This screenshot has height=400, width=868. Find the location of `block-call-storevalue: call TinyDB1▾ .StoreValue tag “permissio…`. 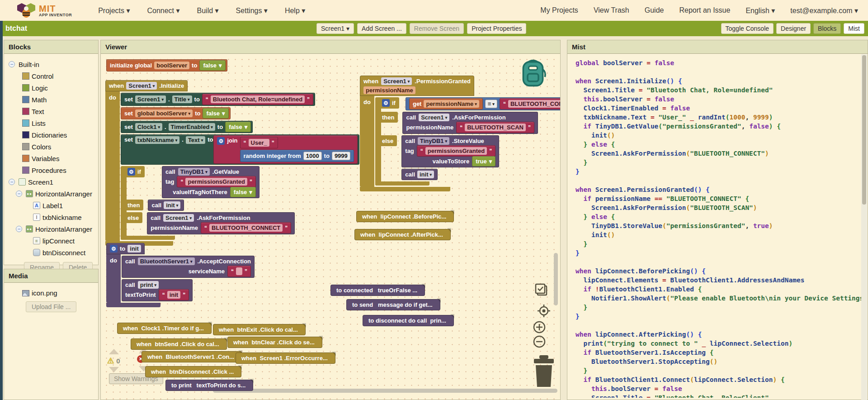

block-call-storevalue: call TinyDB1▾ .StoreValue tag “permissio… is located at coordinates (450, 151).